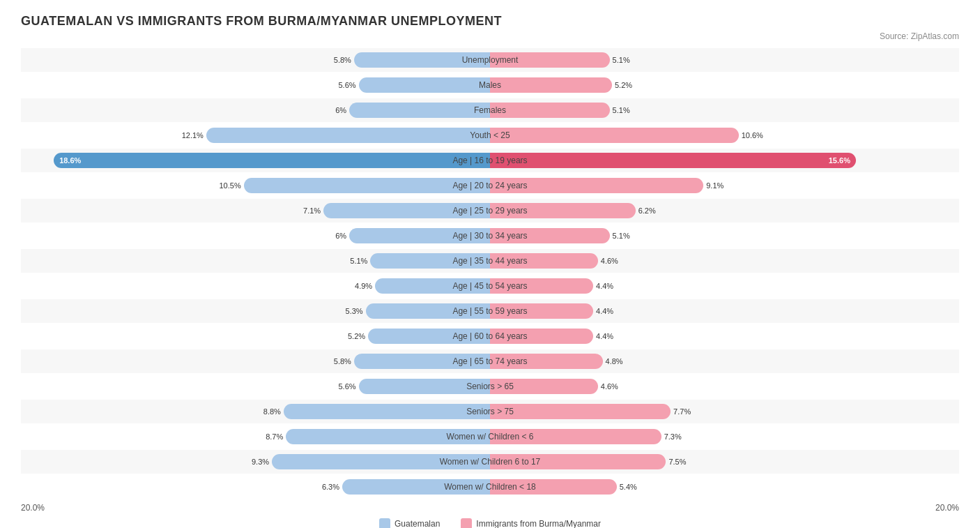  I want to click on left-section: 7.1%, so click(255, 211).